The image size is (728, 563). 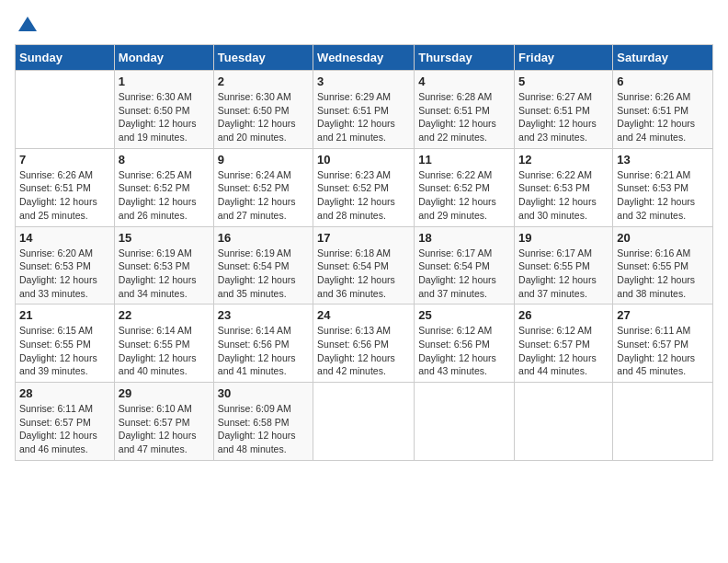 What do you see at coordinates (263, 265) in the screenshot?
I see `calendar-cell: 16Sunrise: 6:19 AMSunset: 6:54 PMDayligh…` at bounding box center [263, 265].